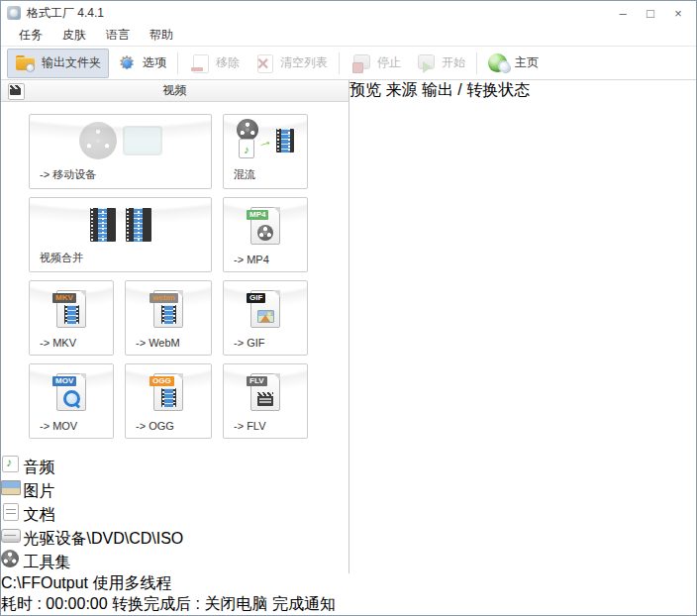 The width and height of the screenshot is (697, 616). Describe the element at coordinates (265, 429) in the screenshot. I see `card-label: -> FLV` at that location.